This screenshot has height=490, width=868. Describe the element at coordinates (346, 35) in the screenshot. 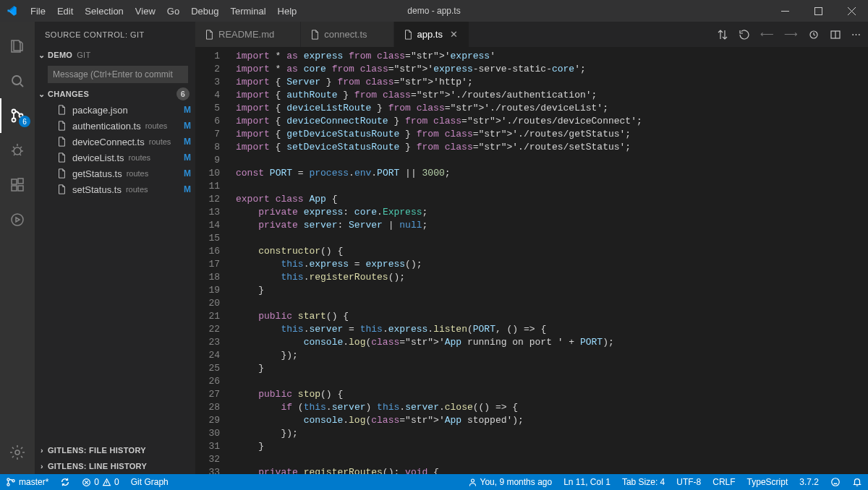

I see `tab-label: connect.ts` at that location.